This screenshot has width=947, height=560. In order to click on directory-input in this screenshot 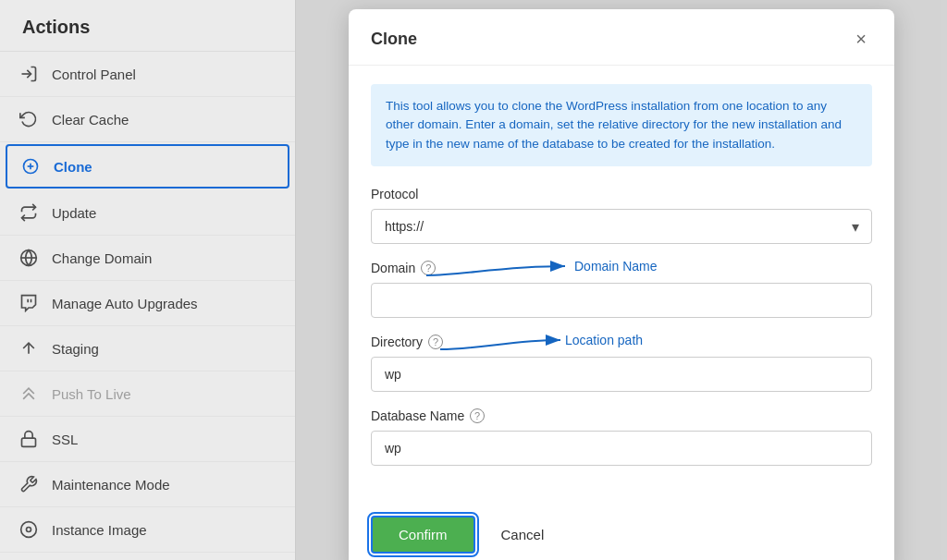, I will do `click(621, 374)`.